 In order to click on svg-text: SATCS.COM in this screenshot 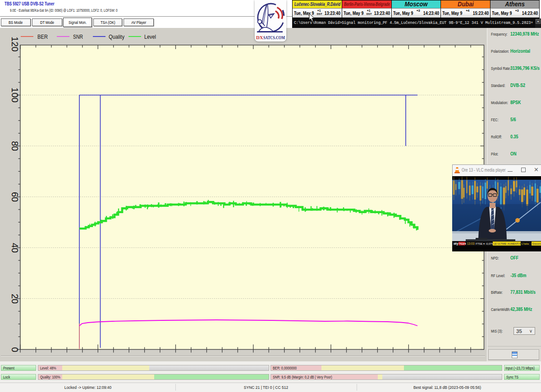, I will do `click(274, 37)`.